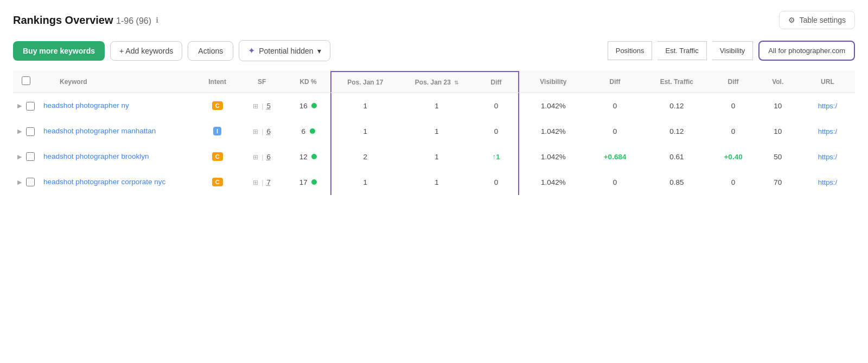  Describe the element at coordinates (365, 106) in the screenshot. I see `pos-jan17-cell: 1` at that location.